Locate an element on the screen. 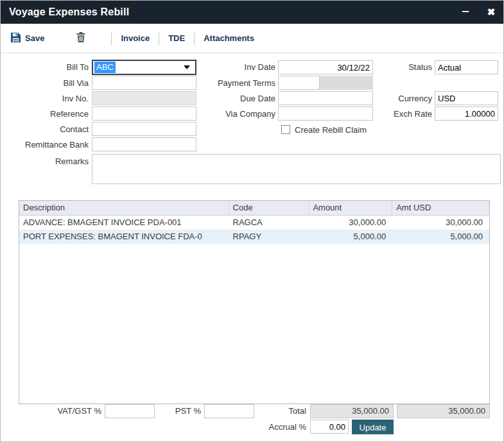 This screenshot has height=442, width=504. pst-field is located at coordinates (229, 411).